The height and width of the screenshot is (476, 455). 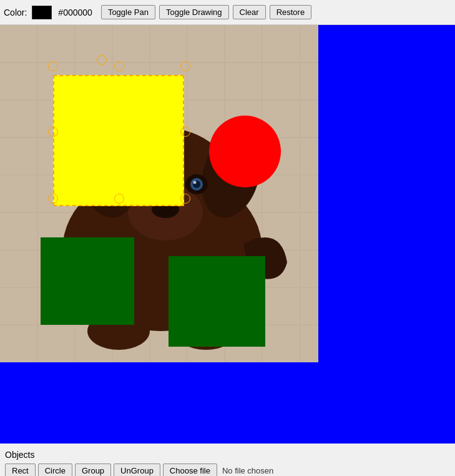 I want to click on toggle-pan-button: Toggle Pan, so click(x=129, y=12).